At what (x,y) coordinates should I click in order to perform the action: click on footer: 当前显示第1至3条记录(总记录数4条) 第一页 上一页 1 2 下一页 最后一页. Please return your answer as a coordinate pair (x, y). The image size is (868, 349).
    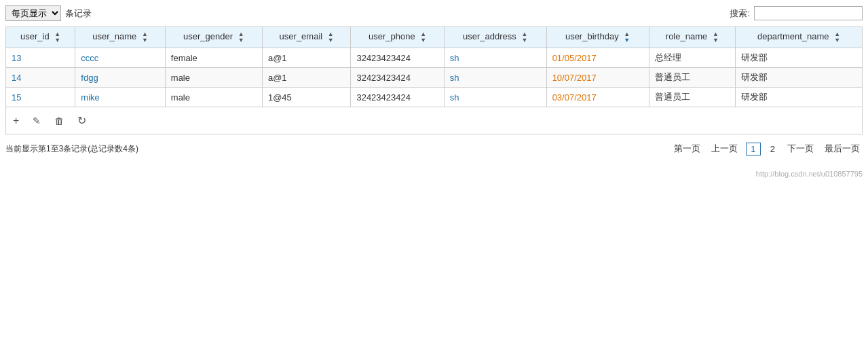
    Looking at the image, I should click on (434, 149).